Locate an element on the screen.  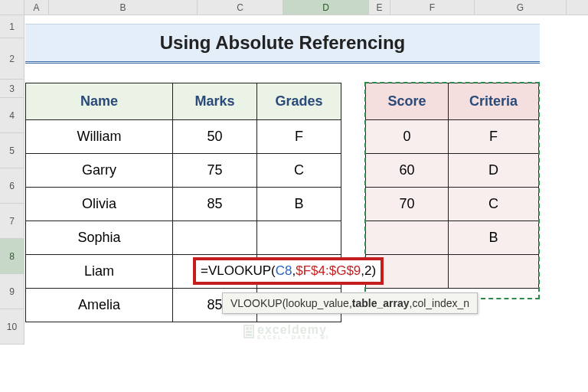
brand-logo-icon is located at coordinates (249, 332).